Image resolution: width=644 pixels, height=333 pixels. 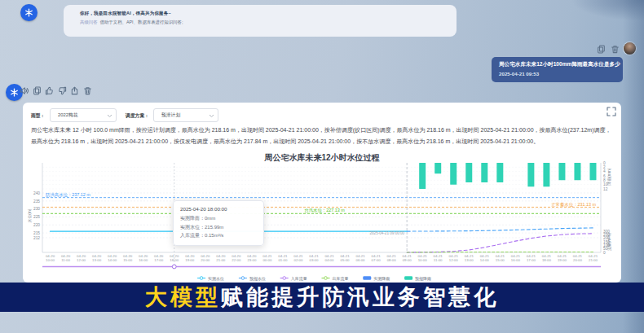 What do you see at coordinates (470, 261) in the screenshot?
I see `svg-text: 13:00` at bounding box center [470, 261].